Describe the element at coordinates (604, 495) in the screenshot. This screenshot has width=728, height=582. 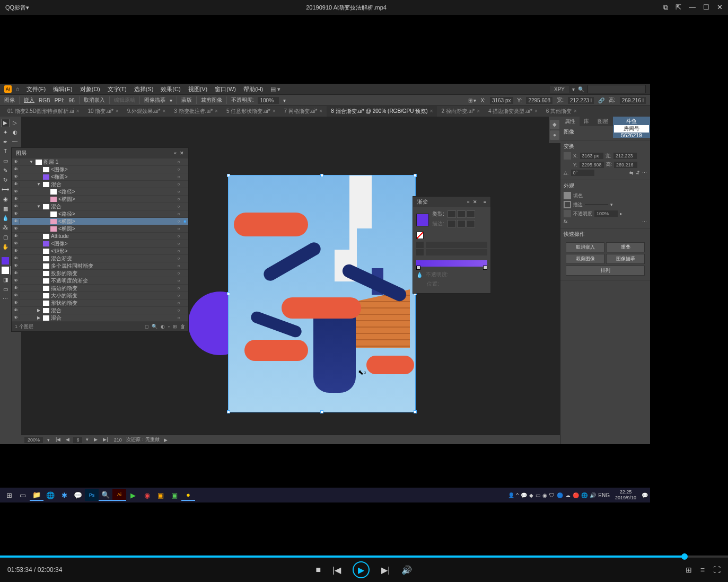
I see `ime-label: ENG` at that location.